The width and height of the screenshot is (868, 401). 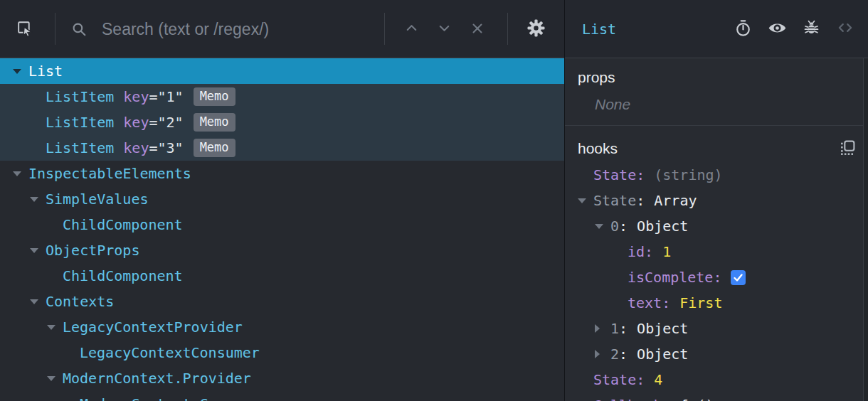 What do you see at coordinates (282, 327) in the screenshot?
I see `tree-row-legacycontextprovider: LegacyContextProvider` at bounding box center [282, 327].